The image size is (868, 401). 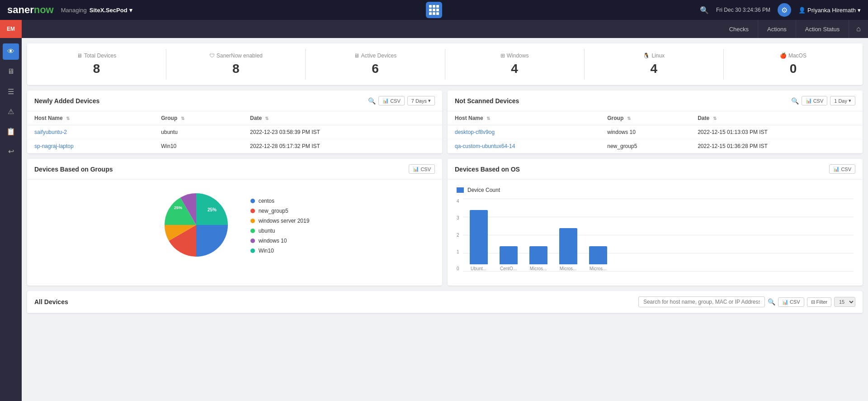 I want to click on search-icon: 🔍, so click(x=704, y=10).